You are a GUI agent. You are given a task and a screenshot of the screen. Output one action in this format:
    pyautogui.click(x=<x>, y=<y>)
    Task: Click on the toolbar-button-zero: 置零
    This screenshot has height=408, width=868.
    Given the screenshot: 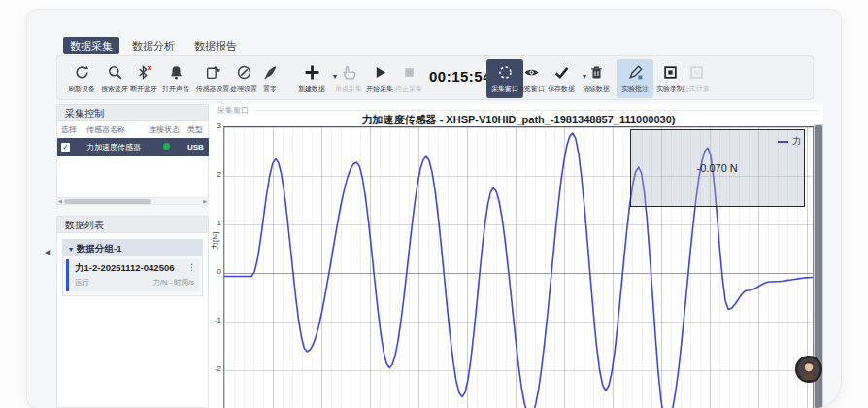 What is the action you would take?
    pyautogui.click(x=270, y=79)
    